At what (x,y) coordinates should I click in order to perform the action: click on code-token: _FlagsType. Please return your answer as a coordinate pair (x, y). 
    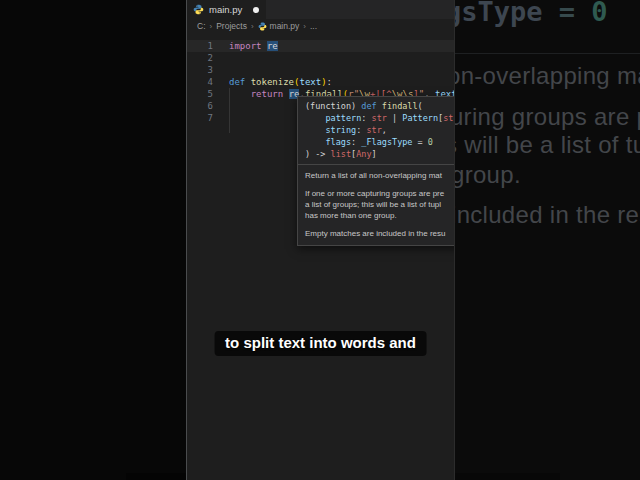
    Looking at the image, I should click on (386, 142).